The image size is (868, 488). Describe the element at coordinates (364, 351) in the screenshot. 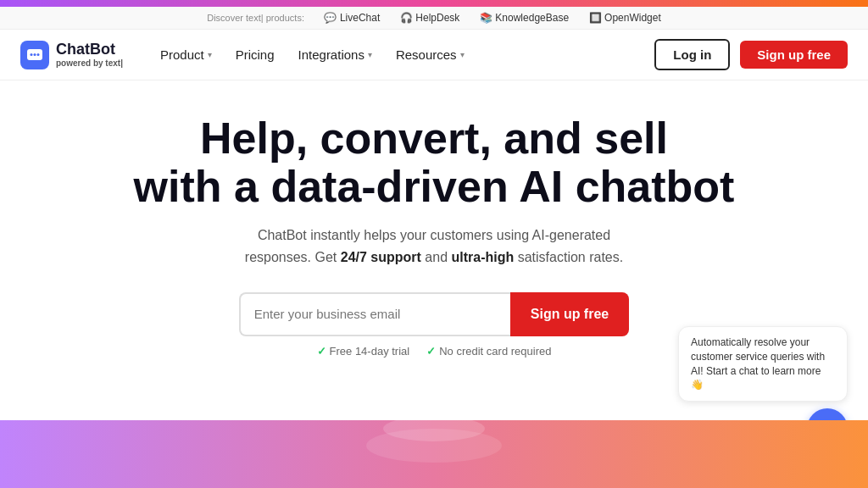

I see `perk-trial: ✓ Free 14-day trial` at that location.